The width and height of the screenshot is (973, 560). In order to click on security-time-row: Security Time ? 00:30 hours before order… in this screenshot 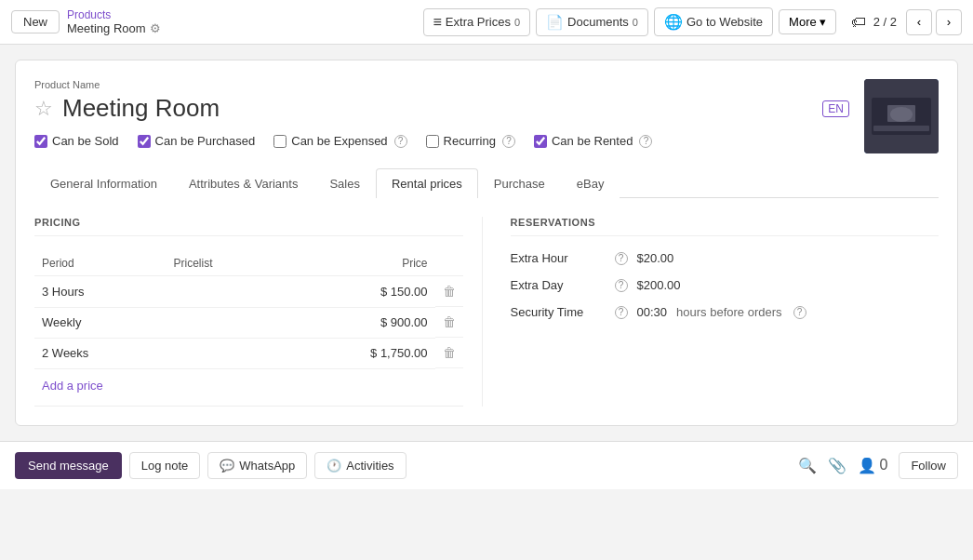, I will do `click(726, 313)`.